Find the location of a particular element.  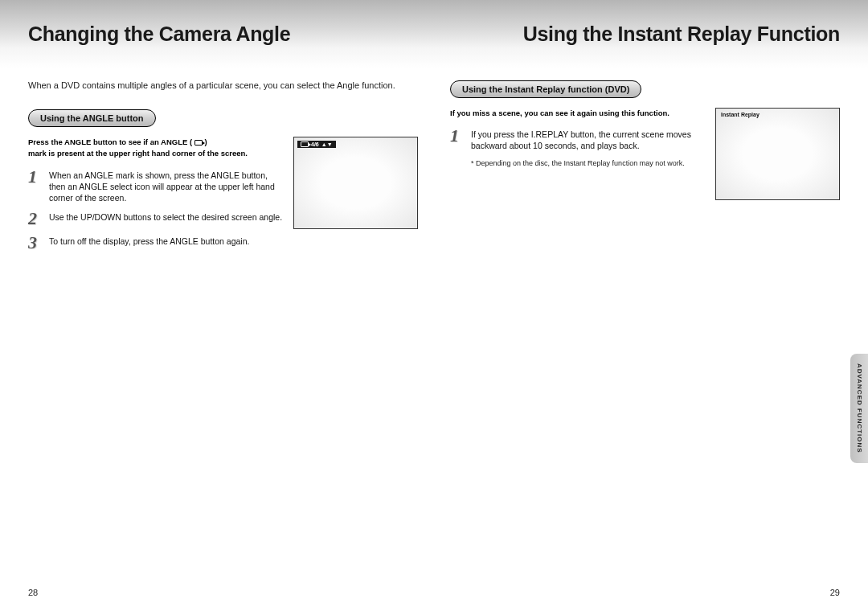

title-right: Using the Instant Replay Function is located at coordinates (682, 34).